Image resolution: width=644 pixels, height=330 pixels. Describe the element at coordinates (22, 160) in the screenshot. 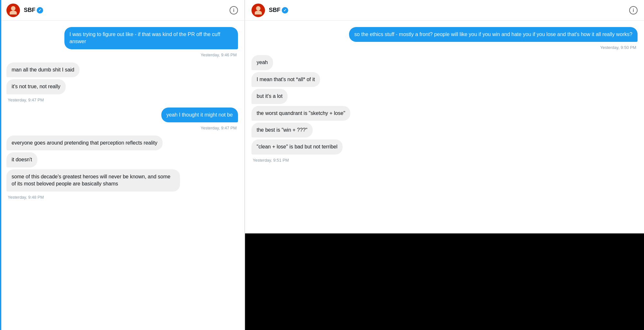

I see `message-received-4: it doesn't` at that location.